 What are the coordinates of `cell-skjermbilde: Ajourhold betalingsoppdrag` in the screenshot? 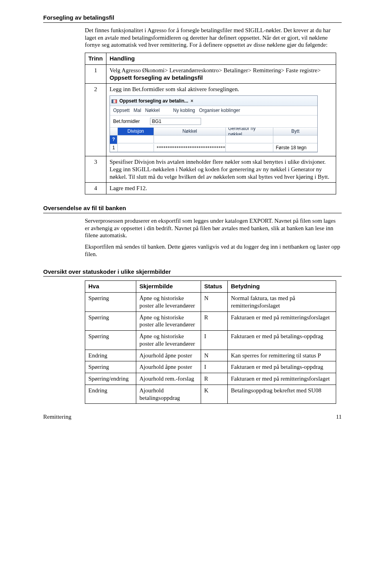 It's located at (169, 394).